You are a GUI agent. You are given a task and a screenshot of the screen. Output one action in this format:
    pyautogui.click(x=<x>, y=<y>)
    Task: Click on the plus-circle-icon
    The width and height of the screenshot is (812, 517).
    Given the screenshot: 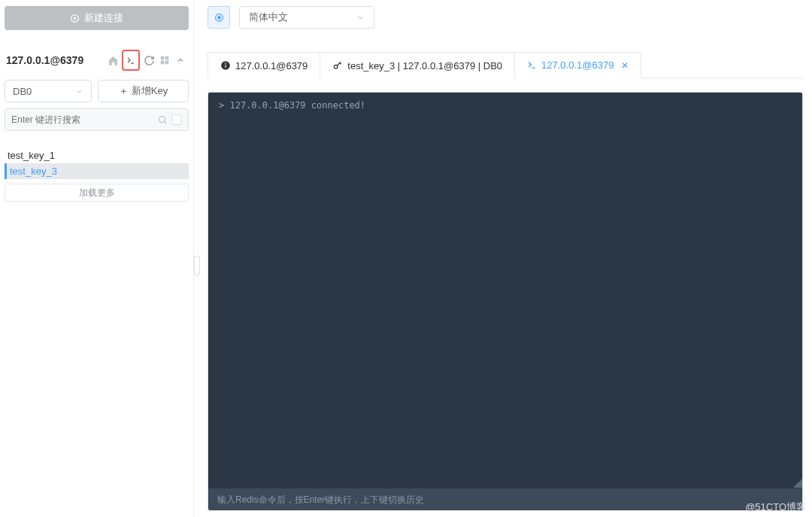 What is the action you would take?
    pyautogui.click(x=75, y=18)
    